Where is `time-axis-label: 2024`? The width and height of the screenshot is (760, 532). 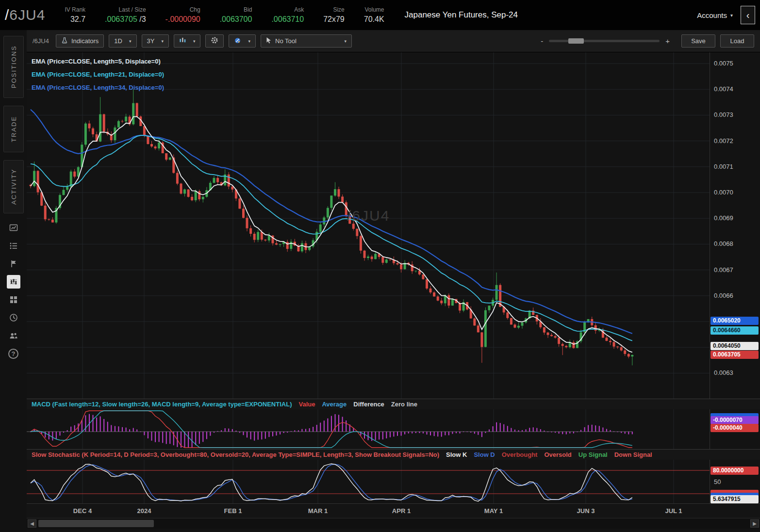 time-axis-label: 2024 is located at coordinates (145, 511).